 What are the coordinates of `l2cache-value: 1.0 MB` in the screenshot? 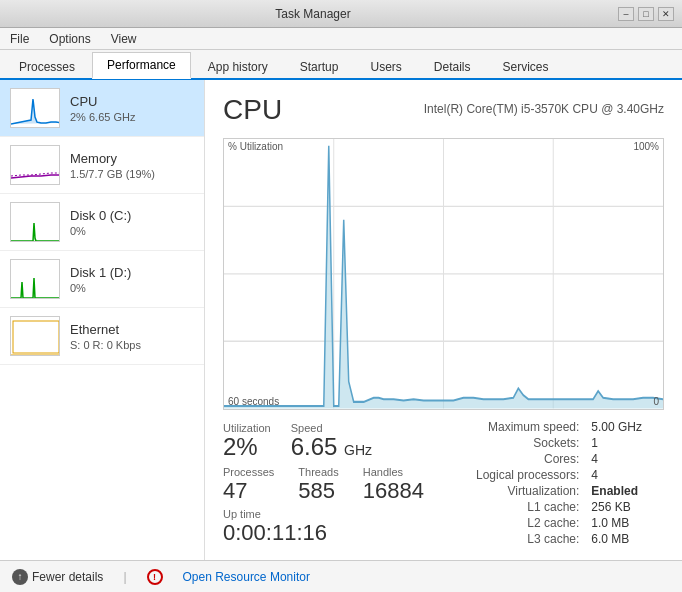 It's located at (628, 523).